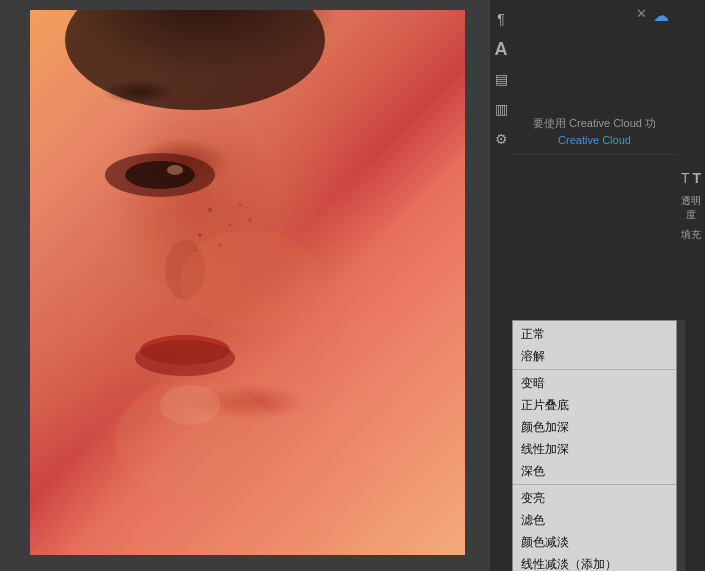 This screenshot has width=705, height=571. I want to click on blend-linear-burn: 线性加深, so click(594, 449).